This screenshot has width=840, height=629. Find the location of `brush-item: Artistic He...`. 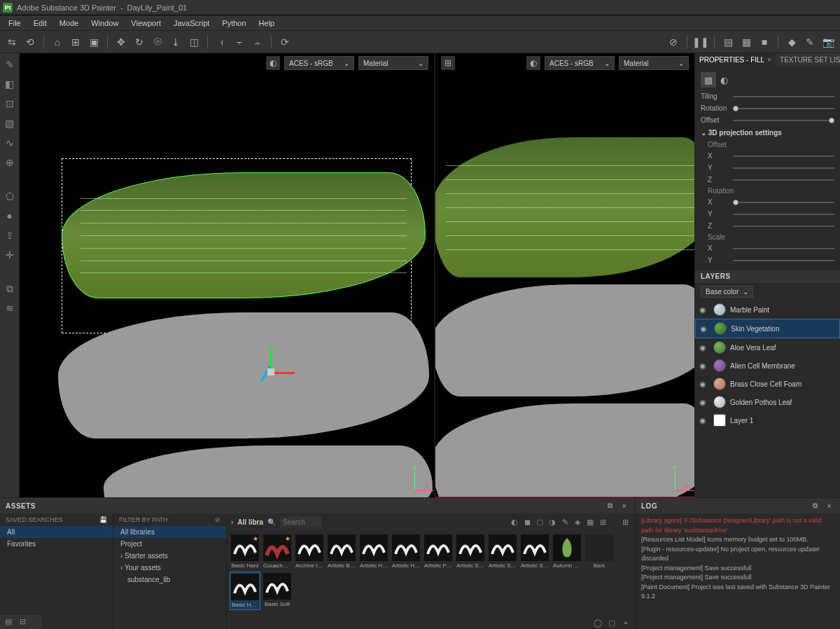

brush-item: Artistic He... is located at coordinates (406, 552).